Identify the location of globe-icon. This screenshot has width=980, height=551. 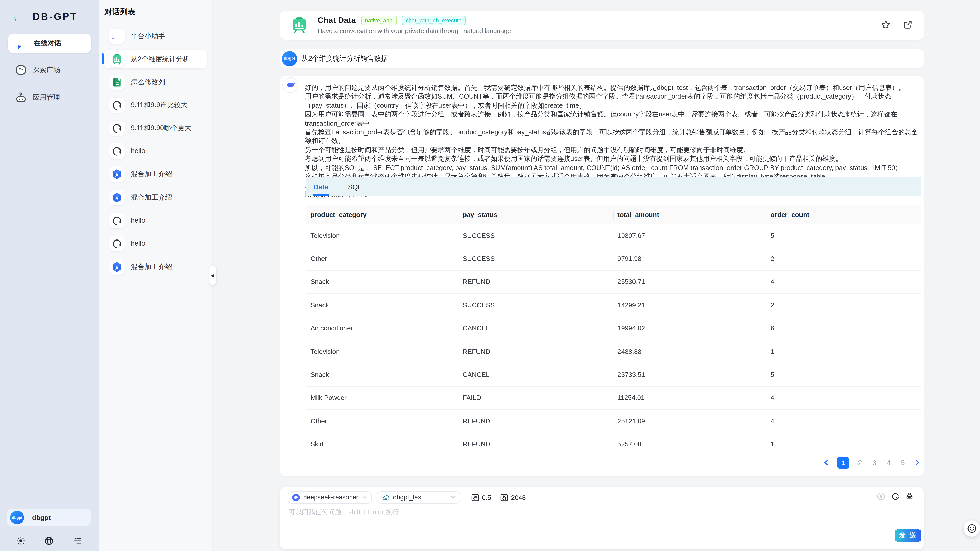
(49, 541).